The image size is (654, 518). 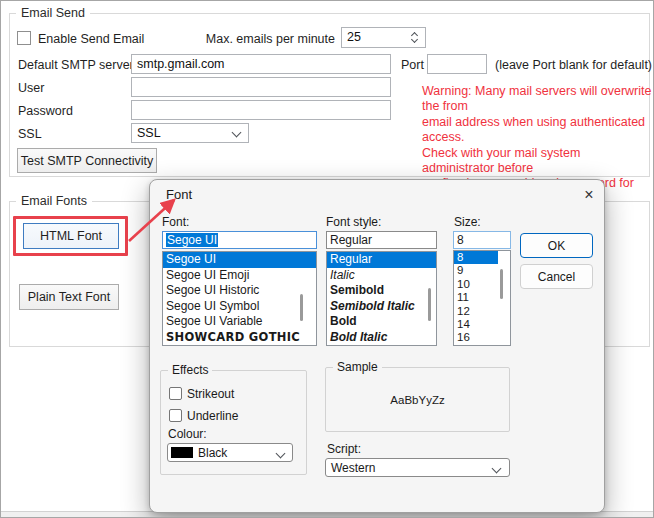 What do you see at coordinates (46, 111) in the screenshot?
I see `password-label: Password` at bounding box center [46, 111].